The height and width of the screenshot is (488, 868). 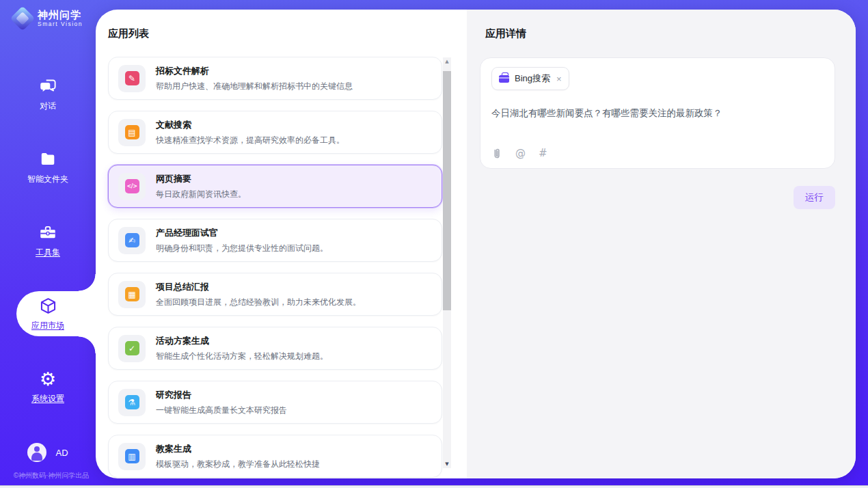 What do you see at coordinates (657, 153) in the screenshot?
I see `prompt-toolbar: @ #` at bounding box center [657, 153].